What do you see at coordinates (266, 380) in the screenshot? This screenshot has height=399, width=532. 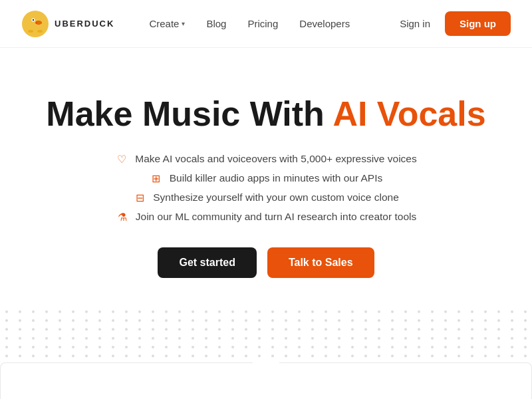 I see `bottom-strip` at bounding box center [266, 380].